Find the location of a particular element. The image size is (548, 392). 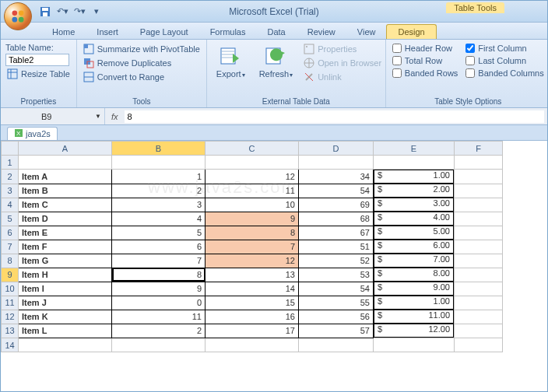

cell: Item L is located at coordinates (65, 331).